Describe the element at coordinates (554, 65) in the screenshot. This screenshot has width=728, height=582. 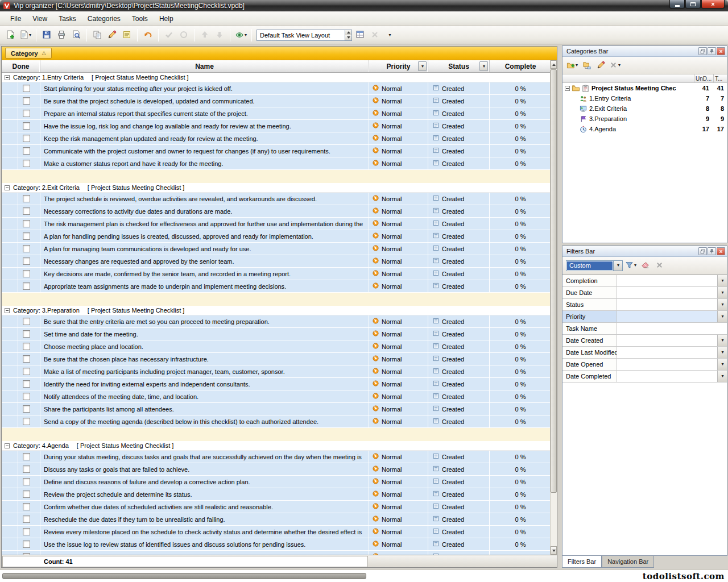
I see `scroll-up-button` at that location.